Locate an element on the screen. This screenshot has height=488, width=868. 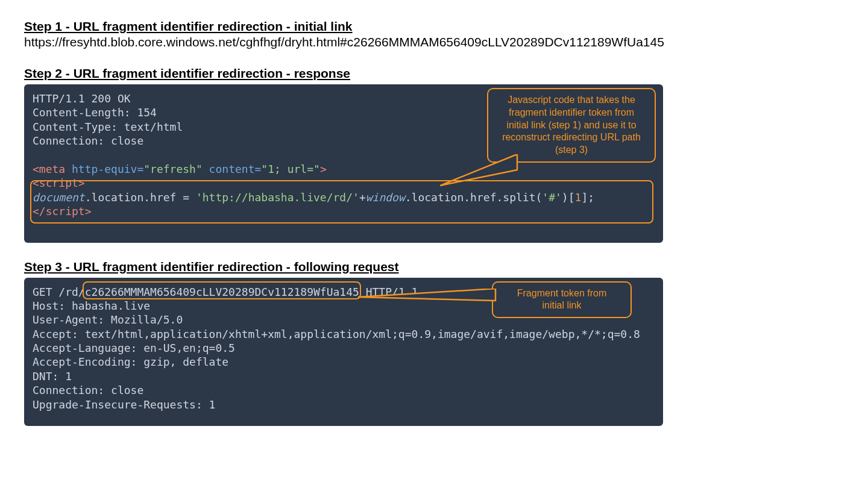
callout-line: initial link is located at coordinates (562, 306).